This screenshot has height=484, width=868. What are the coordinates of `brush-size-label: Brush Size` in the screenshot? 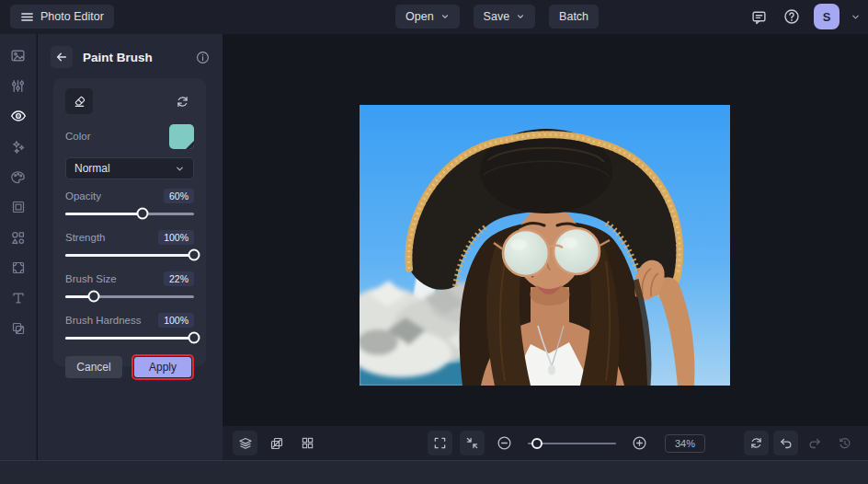 It's located at (91, 279).